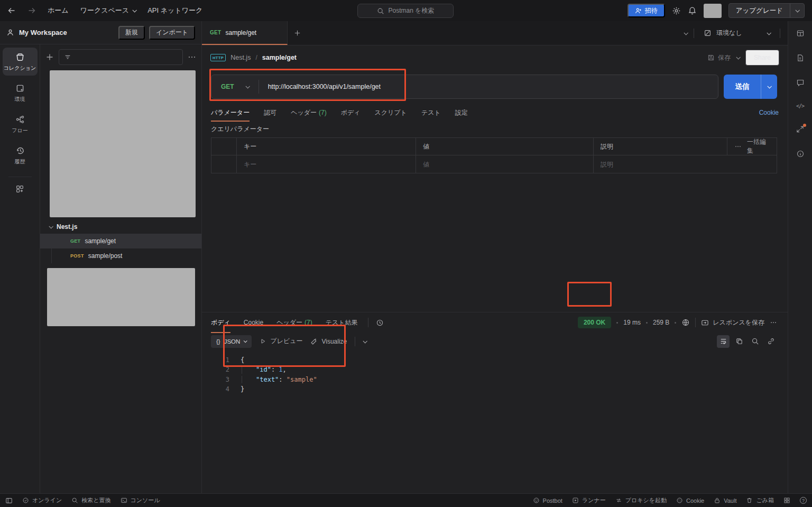 This screenshot has width=812, height=507. Describe the element at coordinates (20, 93) in the screenshot. I see `sidebar-item-environments: 環境` at that location.